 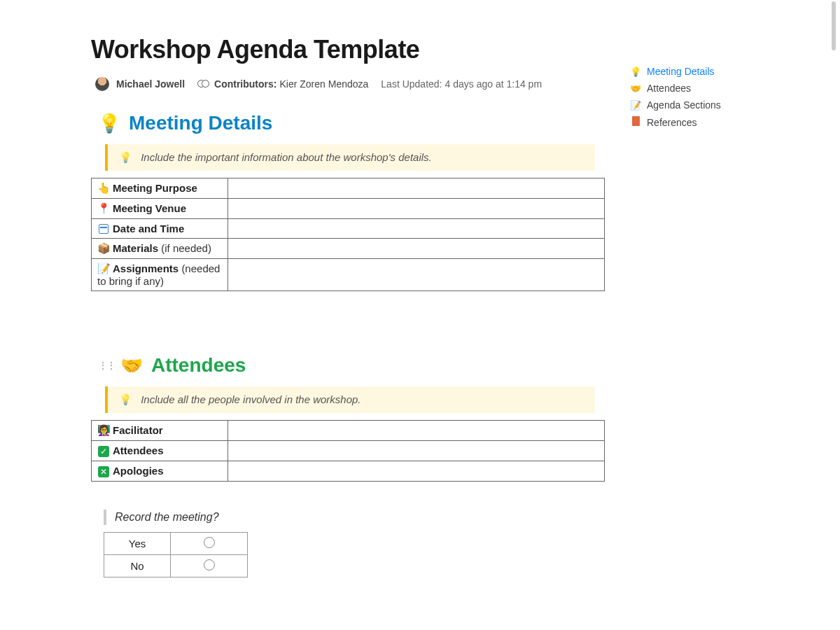 What do you see at coordinates (150, 209) in the screenshot?
I see `row-label: Meeting Venue` at bounding box center [150, 209].